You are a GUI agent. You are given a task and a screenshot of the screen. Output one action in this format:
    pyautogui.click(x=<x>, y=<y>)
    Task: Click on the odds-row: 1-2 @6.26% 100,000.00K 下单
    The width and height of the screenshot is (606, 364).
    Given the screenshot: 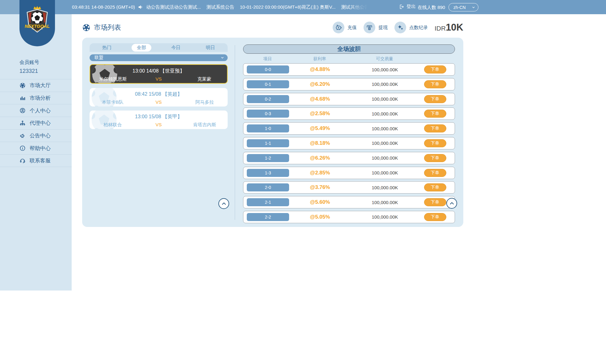 What is the action you would take?
    pyautogui.click(x=349, y=158)
    